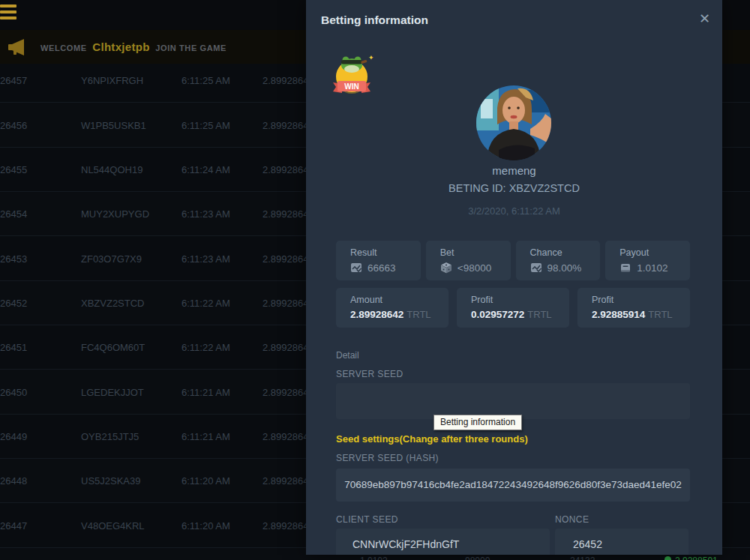 This screenshot has height=560, width=750. What do you see at coordinates (572, 520) in the screenshot?
I see `nonce-label: NONCE` at bounding box center [572, 520].